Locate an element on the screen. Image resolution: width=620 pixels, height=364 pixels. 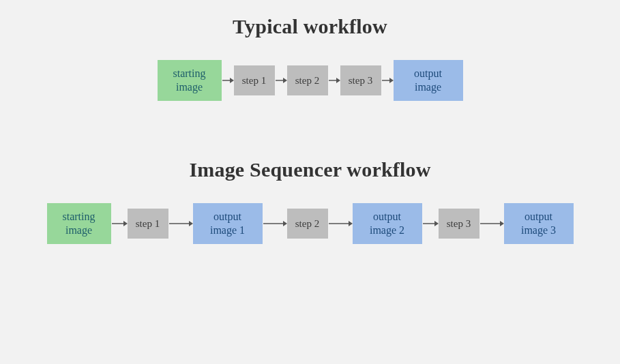
sequencer-workflow-title: Image Sequencer workflow is located at coordinates (310, 170).